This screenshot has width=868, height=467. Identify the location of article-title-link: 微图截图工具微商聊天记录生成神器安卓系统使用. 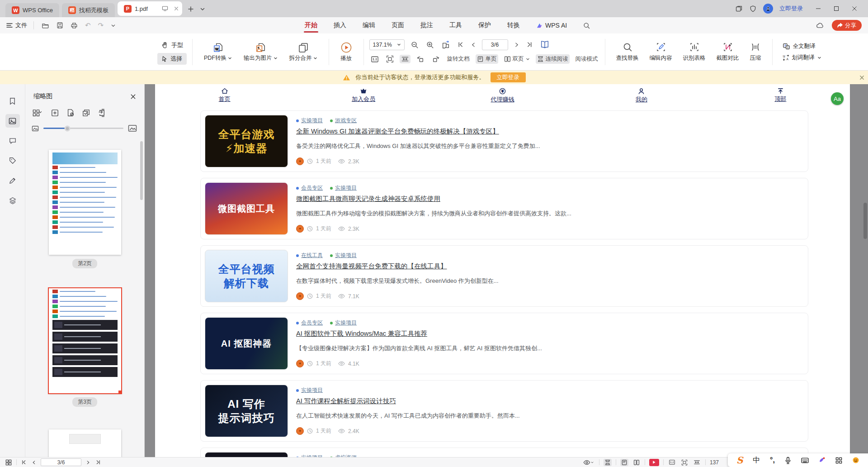
(550, 199).